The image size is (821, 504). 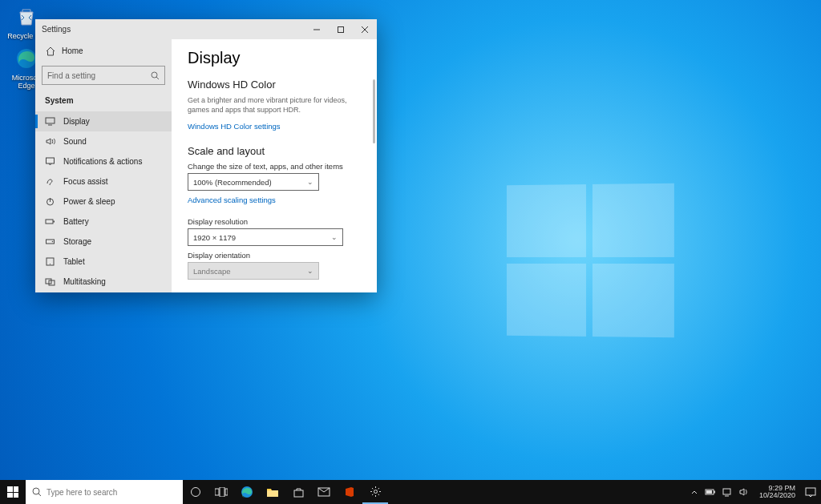 What do you see at coordinates (274, 167) in the screenshot?
I see `scale-label: Change the size of text, apps, and other…` at bounding box center [274, 167].